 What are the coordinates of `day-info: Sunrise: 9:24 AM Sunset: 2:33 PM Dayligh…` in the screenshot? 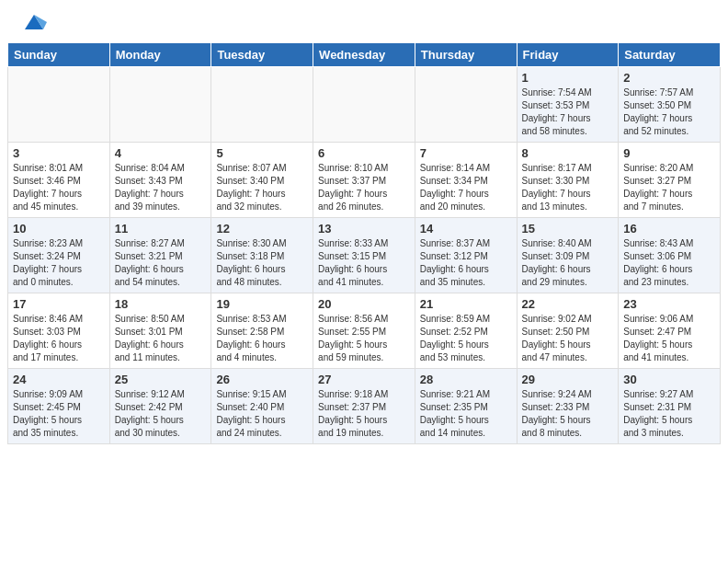 It's located at (568, 414).